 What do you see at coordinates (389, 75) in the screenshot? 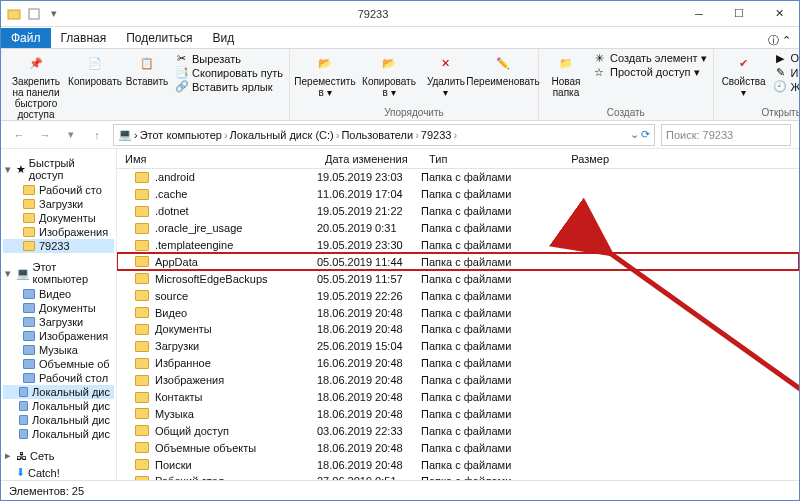
I see `copy-to-button: 📂Копировать в ▾` at bounding box center [389, 75].